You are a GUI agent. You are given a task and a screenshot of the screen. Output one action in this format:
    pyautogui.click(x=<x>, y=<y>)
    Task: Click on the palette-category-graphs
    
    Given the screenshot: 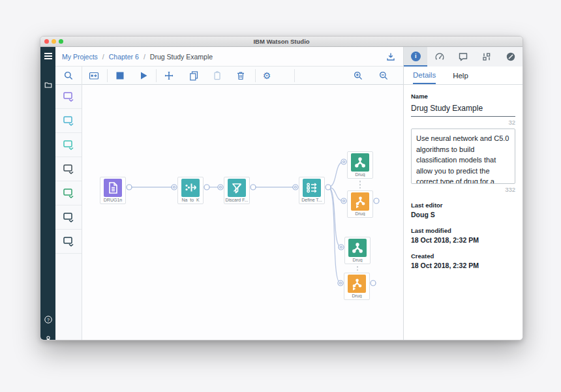 What is the action you would take?
    pyautogui.click(x=68, y=170)
    